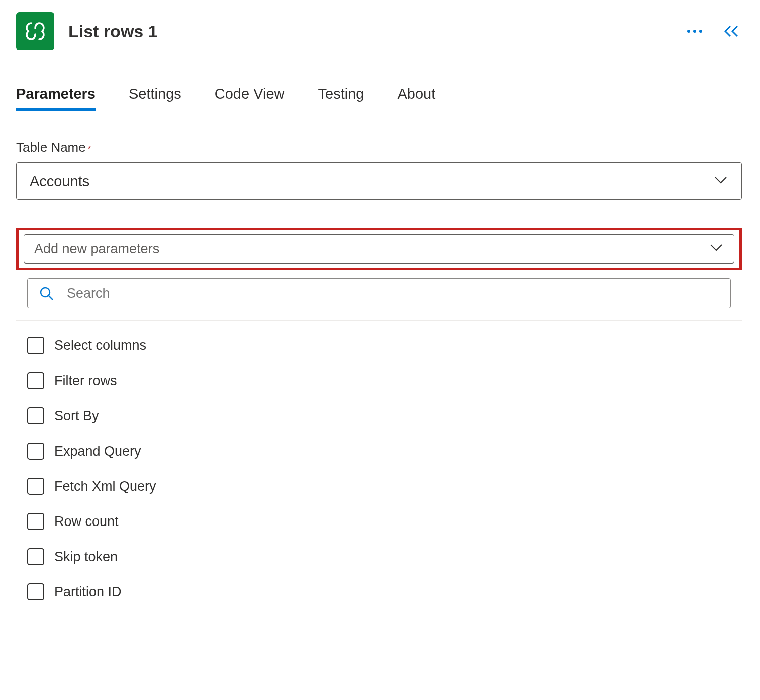 The width and height of the screenshot is (760, 700). Describe the element at coordinates (379, 321) in the screenshot. I see `dropdown-divider` at that location.